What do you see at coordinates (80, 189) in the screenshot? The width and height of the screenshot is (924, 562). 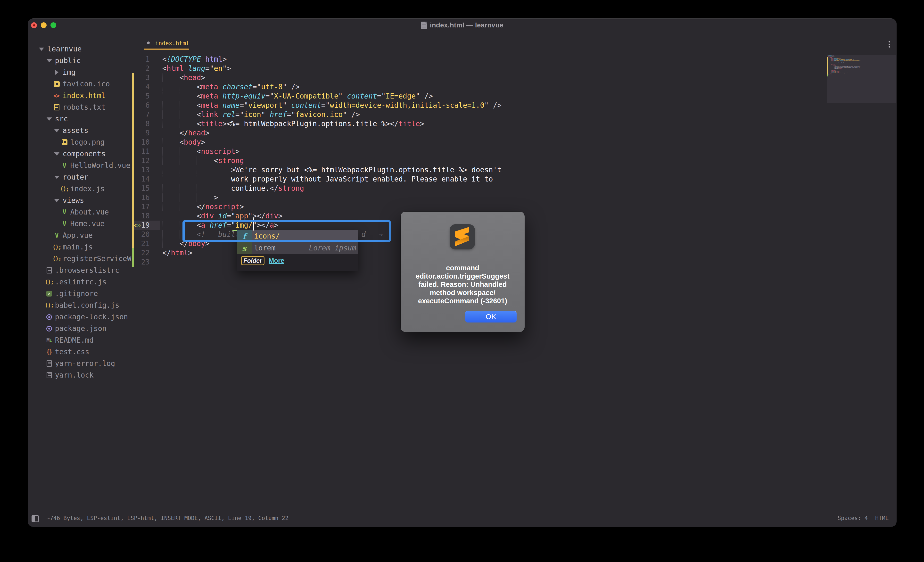 I see `sidebar-item-index-js: ();index.js` at bounding box center [80, 189].